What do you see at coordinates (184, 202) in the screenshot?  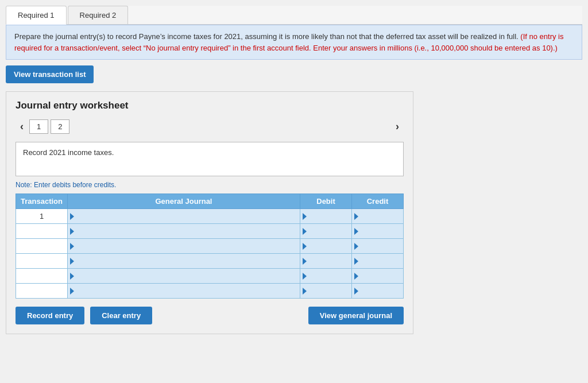 I see `col-header-journal: General Journal` at bounding box center [184, 202].